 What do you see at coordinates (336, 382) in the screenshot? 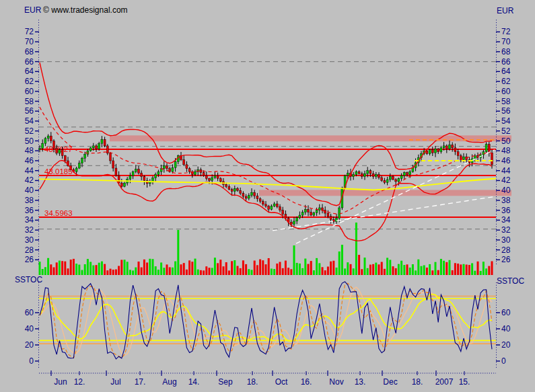
I see `time-axis-label: Nov` at bounding box center [336, 382].